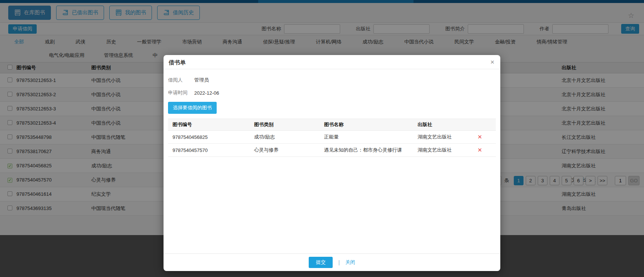 Image resolution: width=644 pixels, height=277 pixels. I want to click on close-icon: ×, so click(492, 62).